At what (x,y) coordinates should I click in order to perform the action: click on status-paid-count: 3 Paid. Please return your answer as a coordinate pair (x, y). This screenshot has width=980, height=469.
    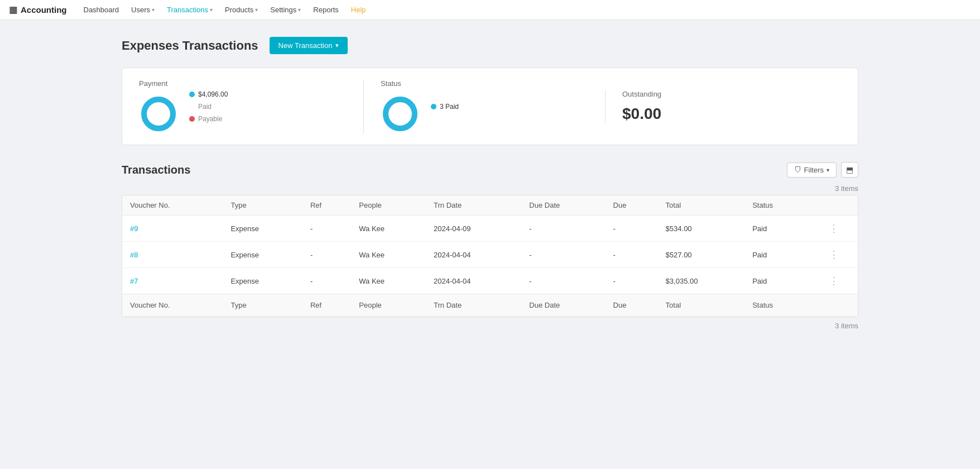
    Looking at the image, I should click on (449, 107).